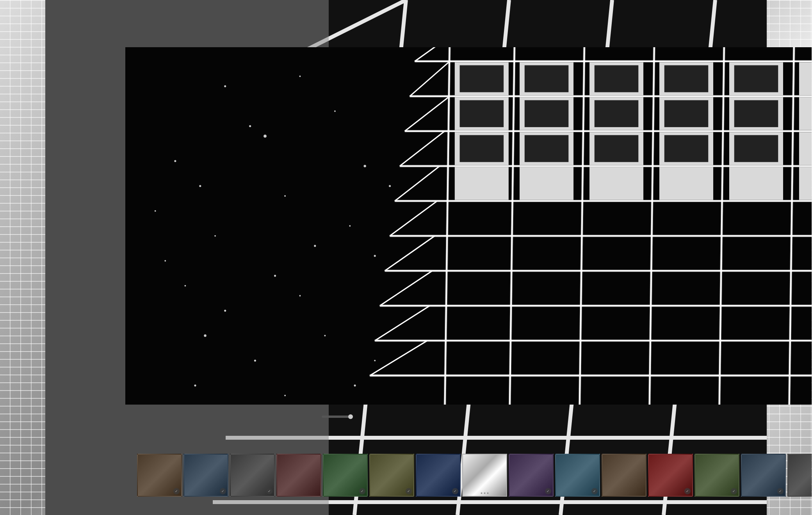  What do you see at coordinates (351, 417) in the screenshot?
I see `vs-slider-thumb` at bounding box center [351, 417].